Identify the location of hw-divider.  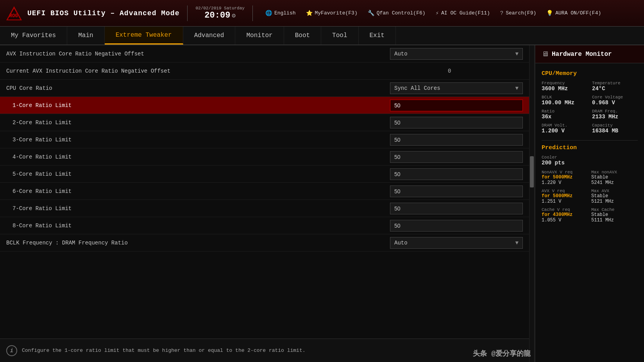
(590, 141).